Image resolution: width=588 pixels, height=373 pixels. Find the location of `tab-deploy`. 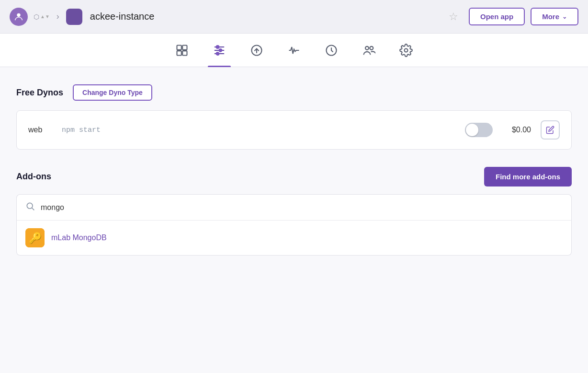

tab-deploy is located at coordinates (257, 50).